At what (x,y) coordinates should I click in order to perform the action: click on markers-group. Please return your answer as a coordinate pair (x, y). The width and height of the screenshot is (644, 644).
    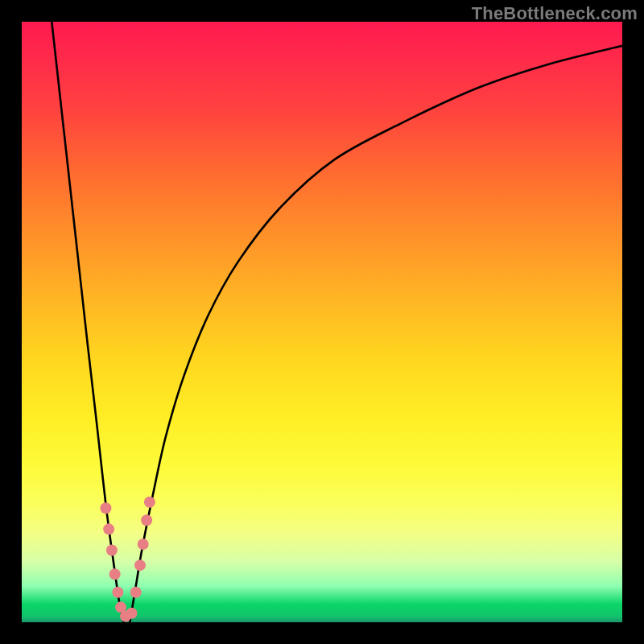
    Looking at the image, I should click on (127, 559).